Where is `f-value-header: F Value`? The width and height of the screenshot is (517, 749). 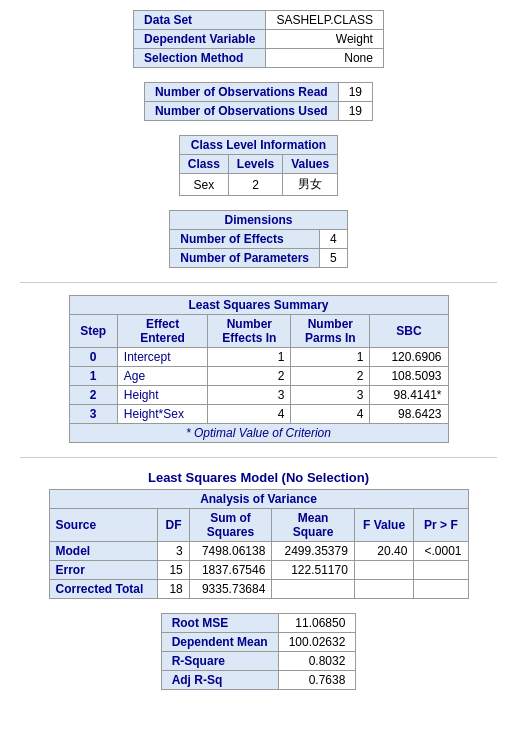 f-value-header: F Value is located at coordinates (384, 526).